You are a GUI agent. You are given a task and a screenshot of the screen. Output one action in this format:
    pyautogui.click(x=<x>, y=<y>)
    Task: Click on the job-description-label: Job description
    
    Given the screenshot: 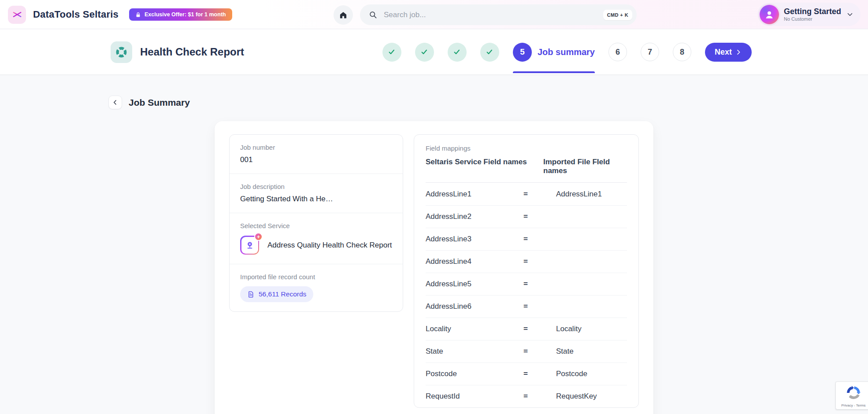 What is the action you would take?
    pyautogui.click(x=316, y=187)
    